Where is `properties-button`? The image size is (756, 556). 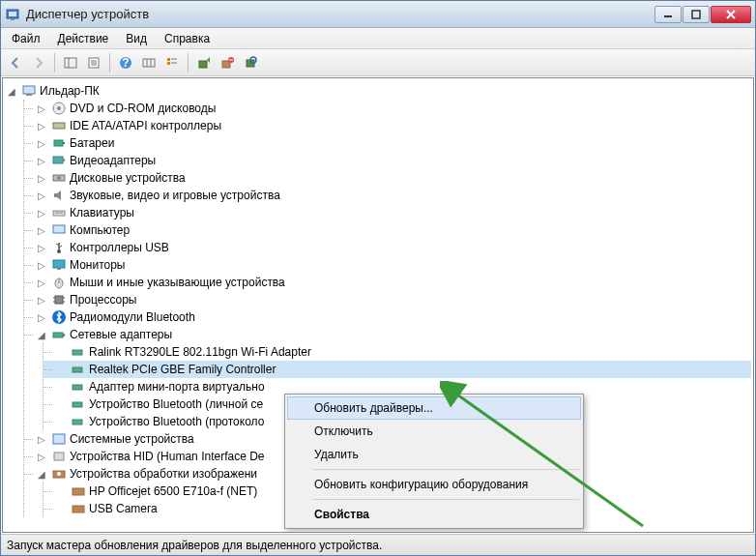 properties-button is located at coordinates (94, 63).